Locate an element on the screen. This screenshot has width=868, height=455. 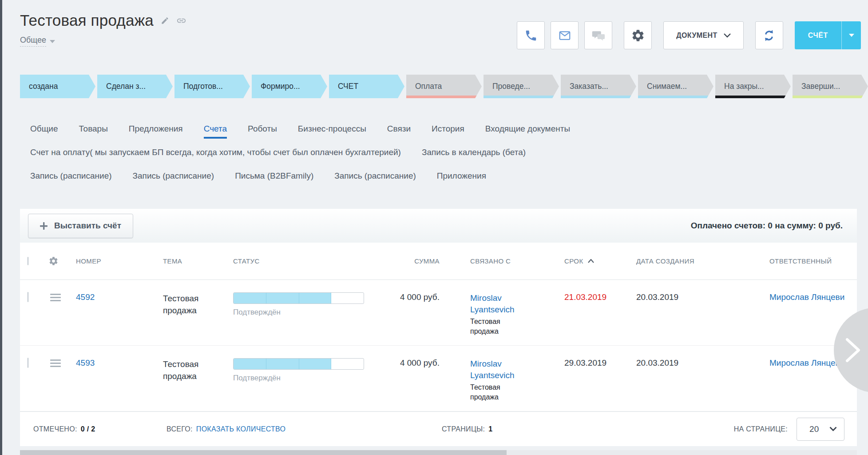
link-icon is located at coordinates (181, 20).